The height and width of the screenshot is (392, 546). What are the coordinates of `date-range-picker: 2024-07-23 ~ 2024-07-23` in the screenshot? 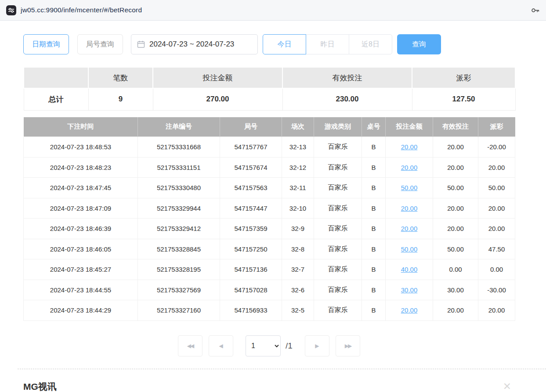 It's located at (194, 44).